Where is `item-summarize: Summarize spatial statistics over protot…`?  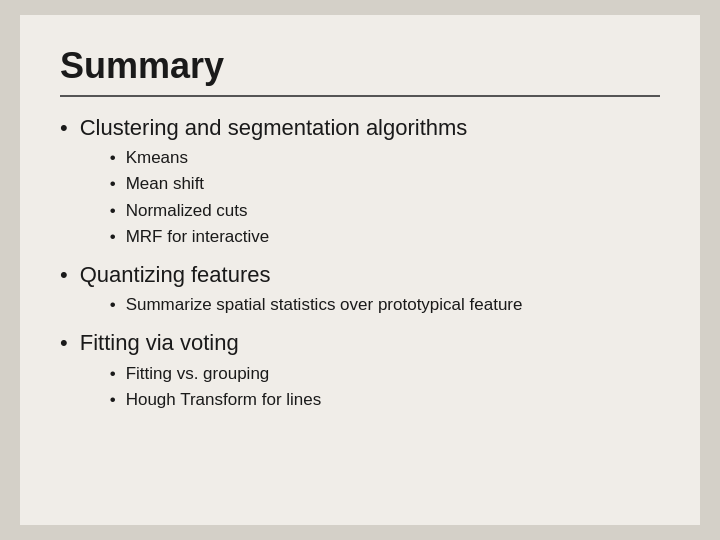 item-summarize: Summarize spatial statistics over protot… is located at coordinates (324, 305).